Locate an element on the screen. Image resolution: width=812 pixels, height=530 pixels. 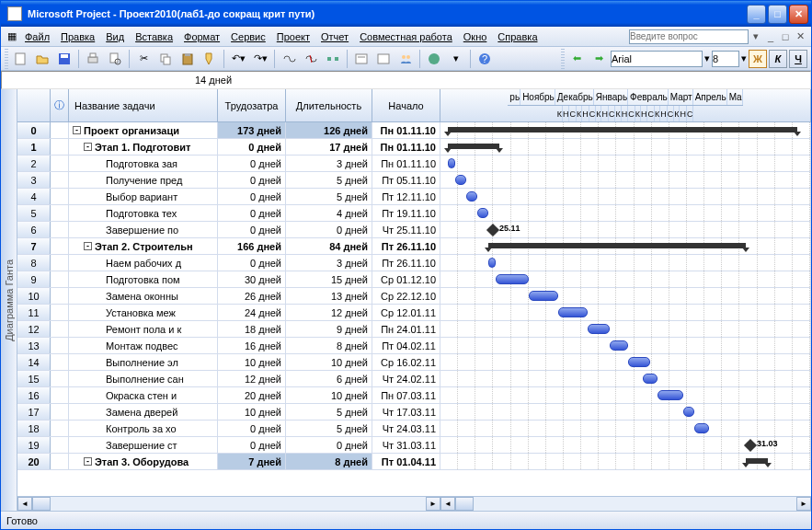
start-cell: Ср 01.12.10 is located at coordinates (406, 280).